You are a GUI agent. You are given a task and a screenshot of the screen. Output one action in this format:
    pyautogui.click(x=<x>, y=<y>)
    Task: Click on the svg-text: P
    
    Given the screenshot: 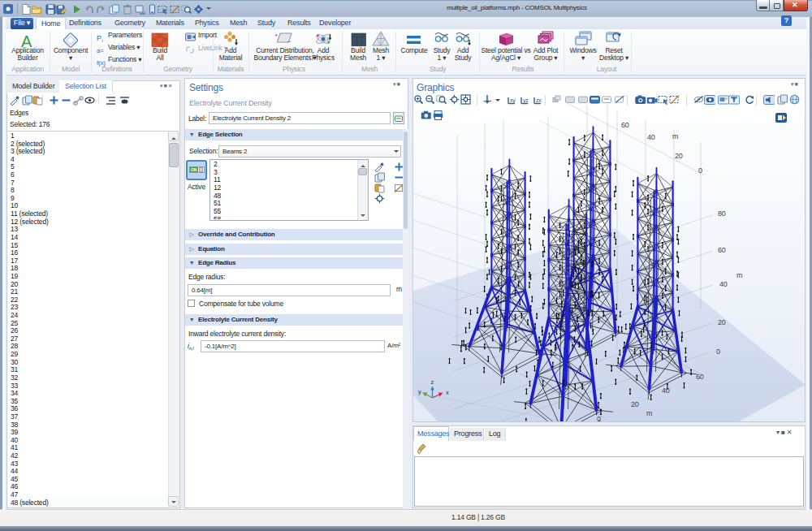 What is the action you would take?
    pyautogui.click(x=99, y=38)
    